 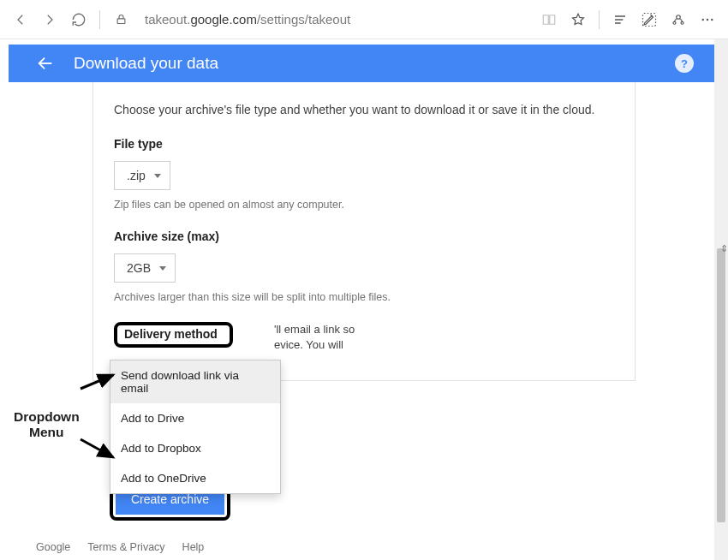 What do you see at coordinates (194, 547) in the screenshot?
I see `footer-link: Help` at bounding box center [194, 547].